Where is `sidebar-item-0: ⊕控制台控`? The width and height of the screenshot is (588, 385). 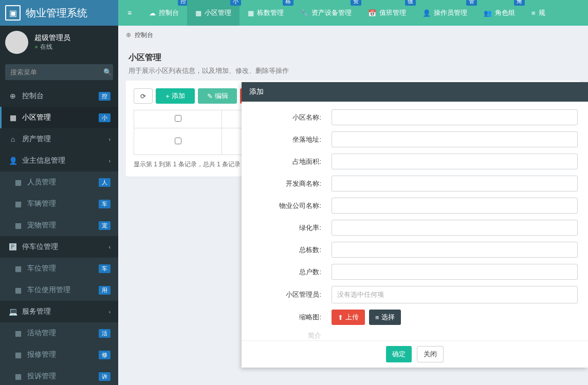
sidebar-item-0: ⊕控制台控 is located at coordinates (59, 96).